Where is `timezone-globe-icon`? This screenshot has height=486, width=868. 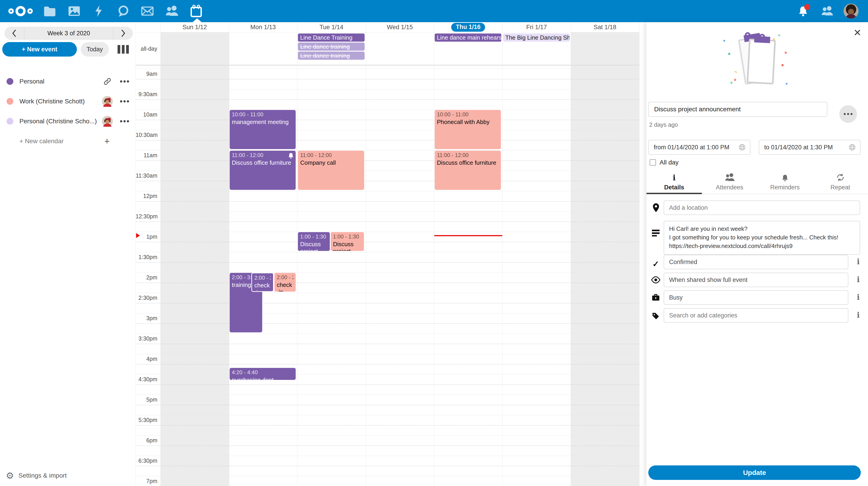
timezone-globe-icon is located at coordinates (742, 147).